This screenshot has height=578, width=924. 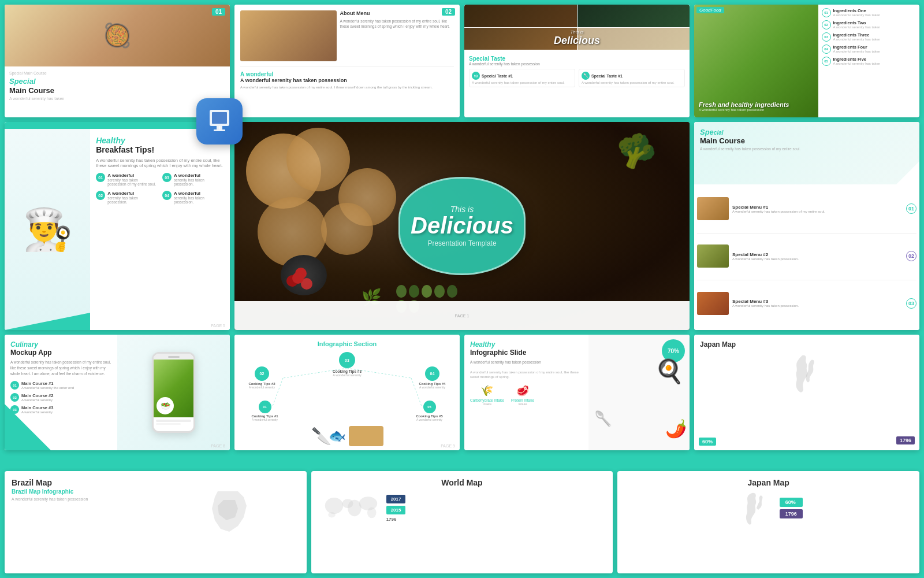 I want to click on japan-map-svg, so click(x=807, y=374).